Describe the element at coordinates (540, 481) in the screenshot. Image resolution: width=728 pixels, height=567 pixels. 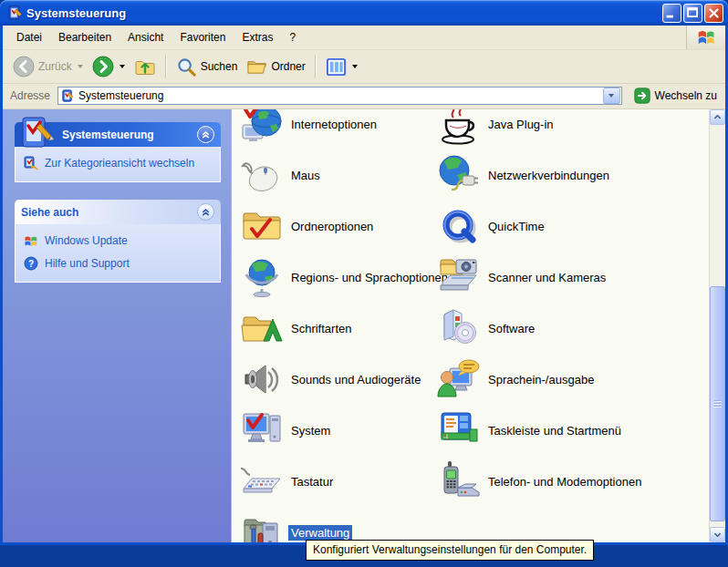
I see `list-item-telefon-und-modemoptionen: Telefon- und Modemoptionen` at that location.